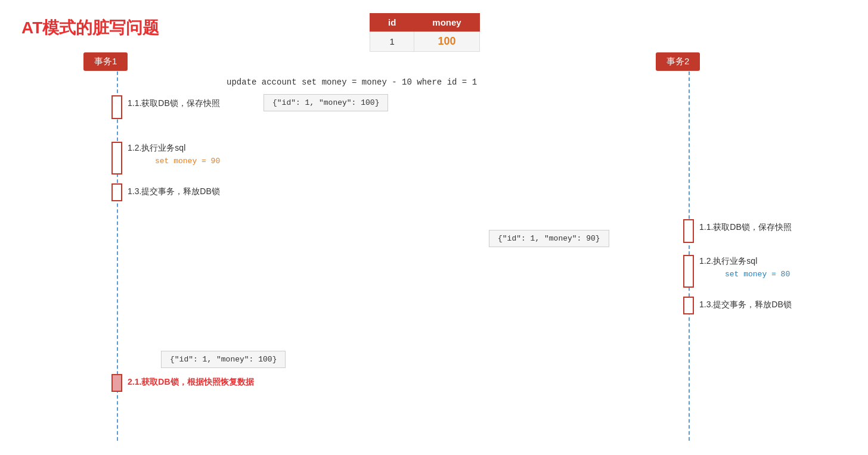  What do you see at coordinates (91, 28) in the screenshot?
I see `page-title: AT模式的脏写问题` at bounding box center [91, 28].